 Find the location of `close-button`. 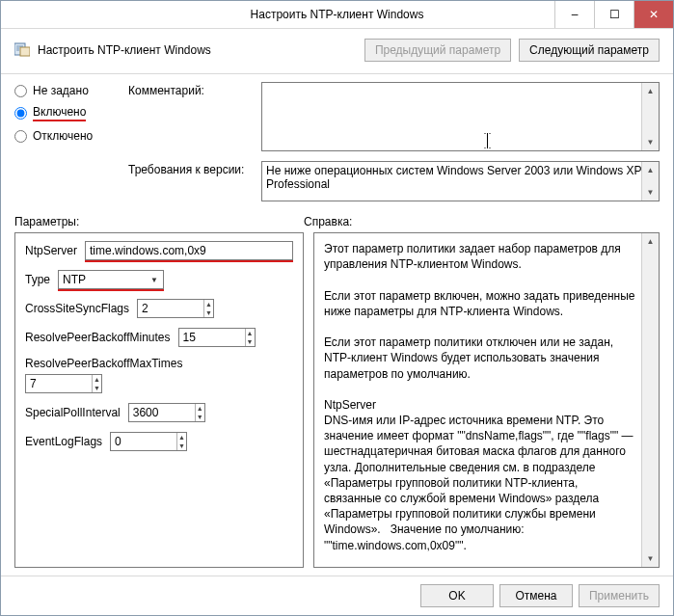

close-button is located at coordinates (654, 14).